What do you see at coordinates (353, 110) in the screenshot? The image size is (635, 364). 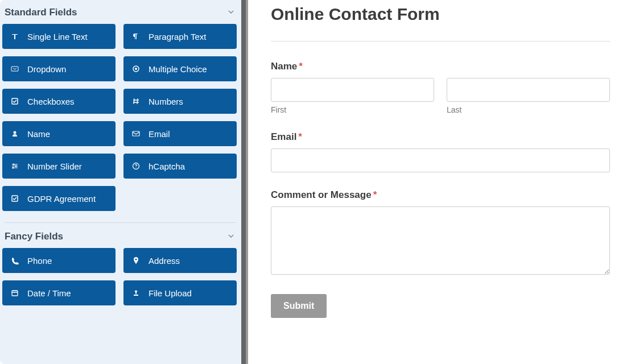 I see `first-sublabel: First` at bounding box center [353, 110].